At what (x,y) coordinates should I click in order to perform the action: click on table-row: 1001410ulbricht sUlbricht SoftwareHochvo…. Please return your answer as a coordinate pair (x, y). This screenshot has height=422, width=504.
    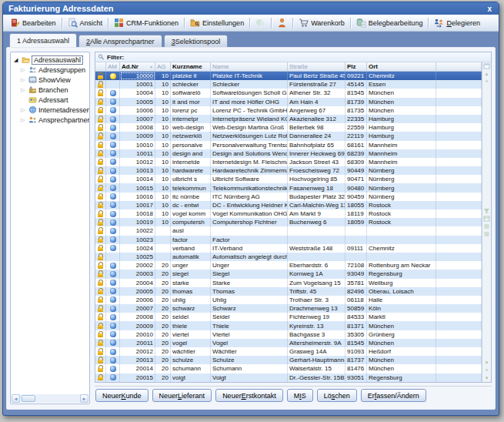
    Looking at the image, I should click on (289, 179).